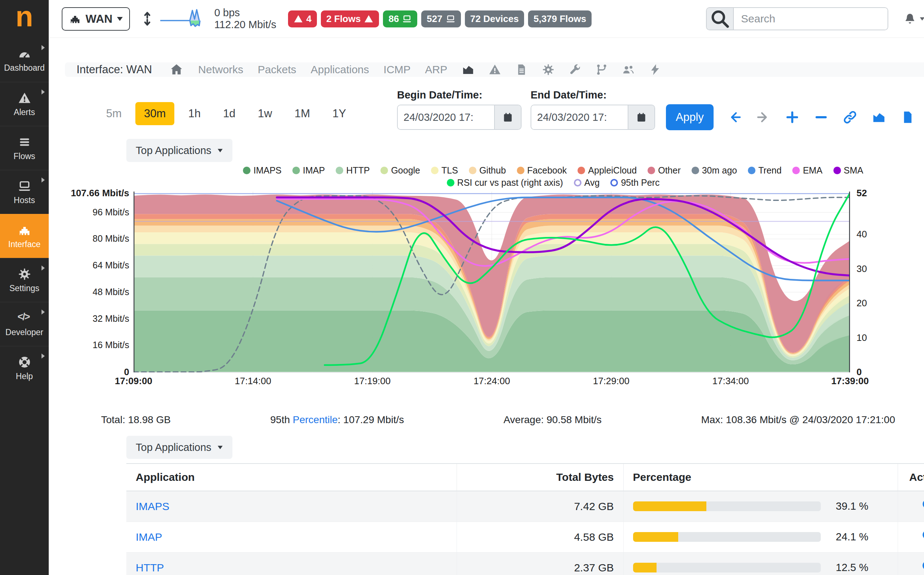 This screenshot has width=924, height=575. I want to click on plus-button, so click(792, 117).